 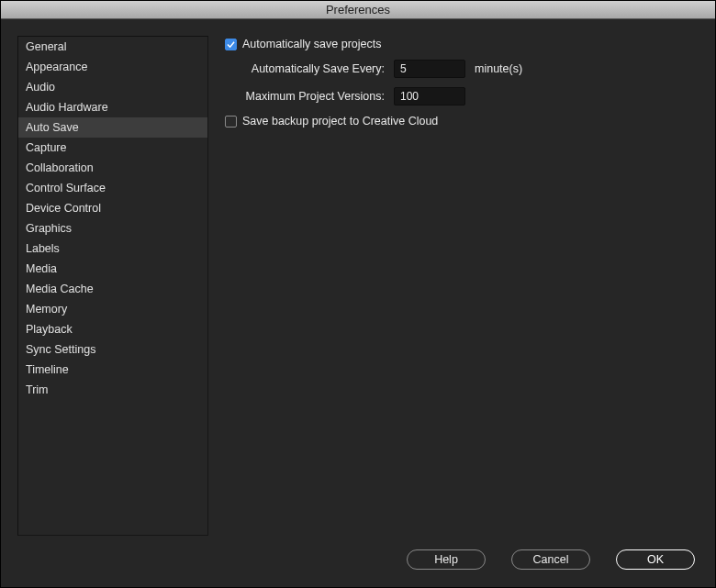 I want to click on sidebar-item-label: Timeline, so click(x=48, y=370).